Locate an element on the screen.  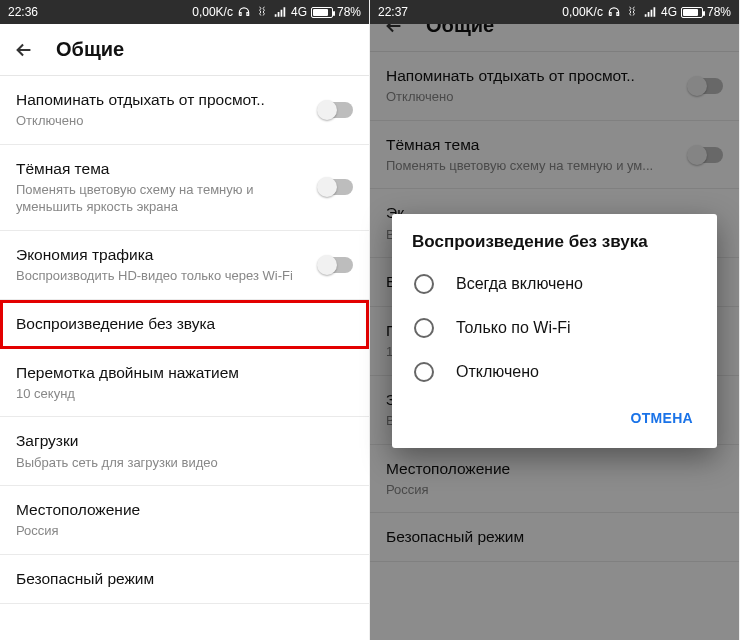
radio-option-always-on: Всегда включено is located at coordinates (554, 284).